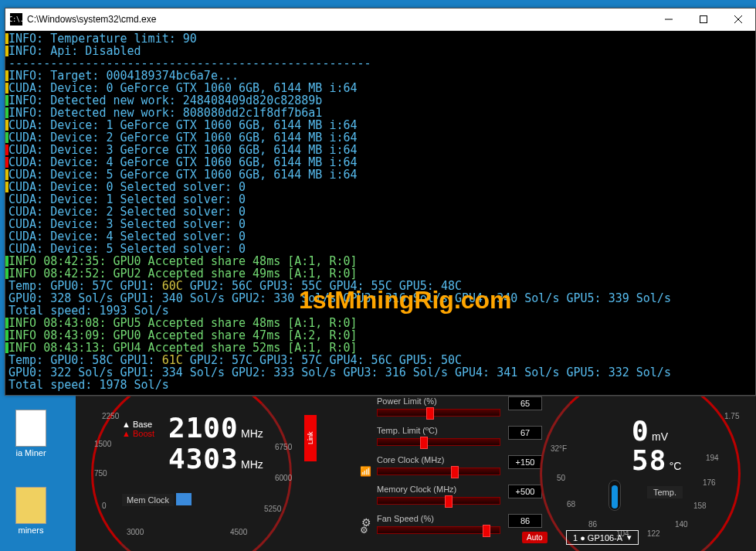 The width and height of the screenshot is (756, 551). I want to click on terminal-line: INFO 08:42:52: GPU2 Accepted share 49ms …, so click(380, 274).